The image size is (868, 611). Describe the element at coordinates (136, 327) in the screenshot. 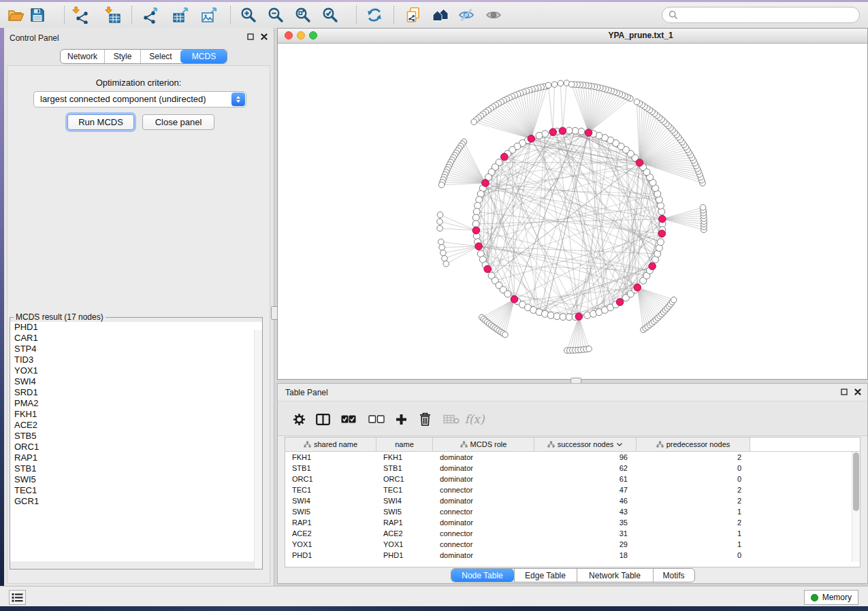

I see `mcds-result-item: PHD1` at that location.